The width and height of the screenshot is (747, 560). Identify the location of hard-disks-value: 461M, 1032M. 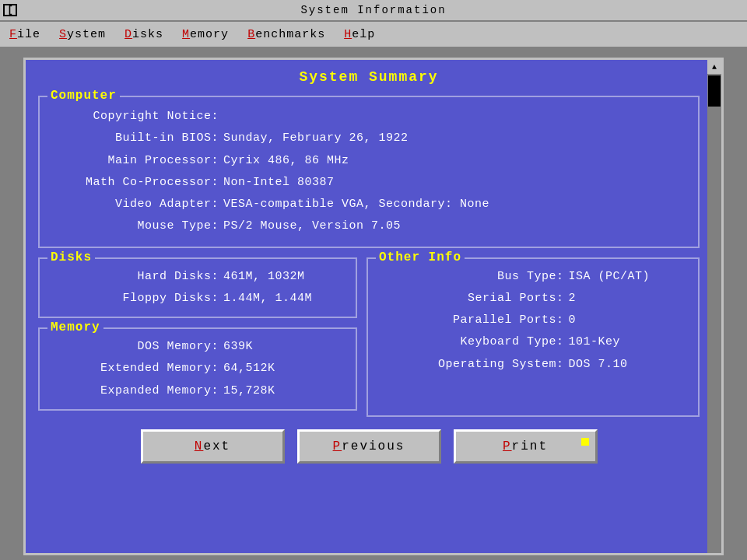
(284, 277).